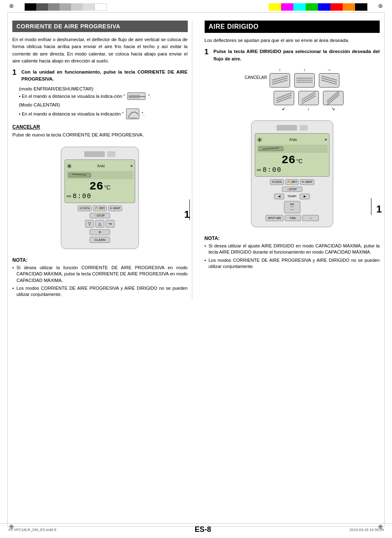 The width and height of the screenshot is (392, 538). Describe the element at coordinates (277, 182) in the screenshot. I see `right-cool-btn: ✳COOL` at that location.